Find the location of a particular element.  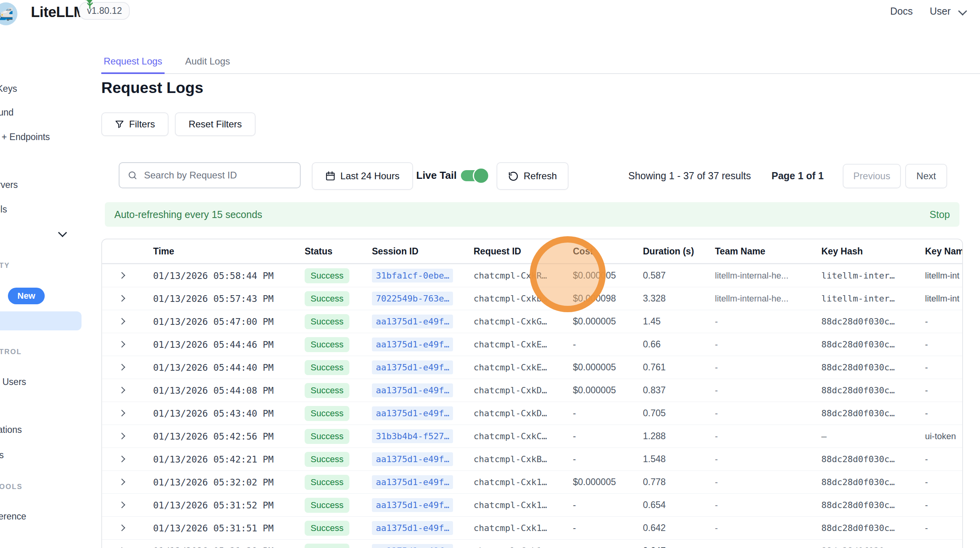

stop-auto-refresh-link: Stop is located at coordinates (940, 214).